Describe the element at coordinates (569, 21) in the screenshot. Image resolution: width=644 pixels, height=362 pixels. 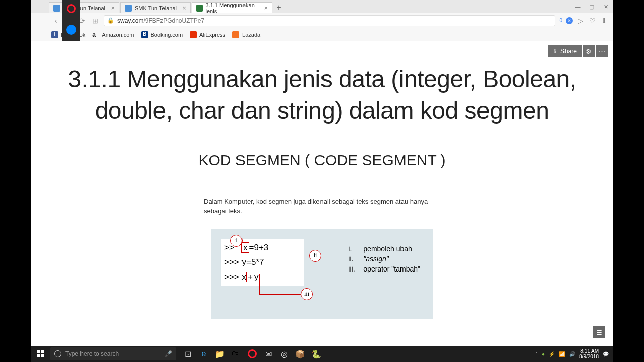
I see `adblock-icon: ✕` at that location.